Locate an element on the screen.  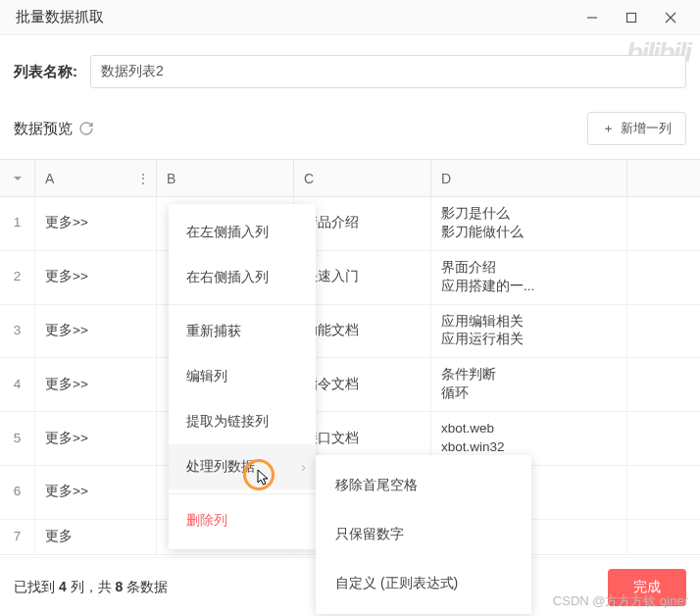
menu-insert-left: 在左侧插入列 is located at coordinates (242, 232).